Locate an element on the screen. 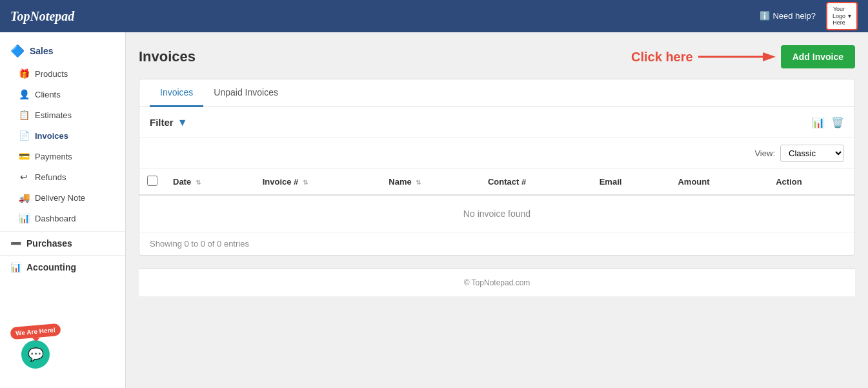 The height and width of the screenshot is (388, 868). need-help-link: ℹ️ Need help? is located at coordinates (787, 15).